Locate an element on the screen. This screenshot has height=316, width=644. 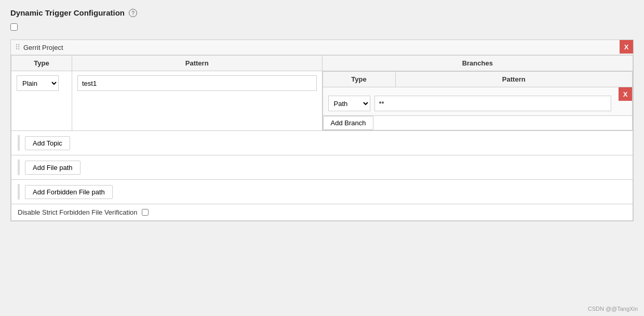
panel-header: ⠿ Gerrit Project X is located at coordinates (322, 48).